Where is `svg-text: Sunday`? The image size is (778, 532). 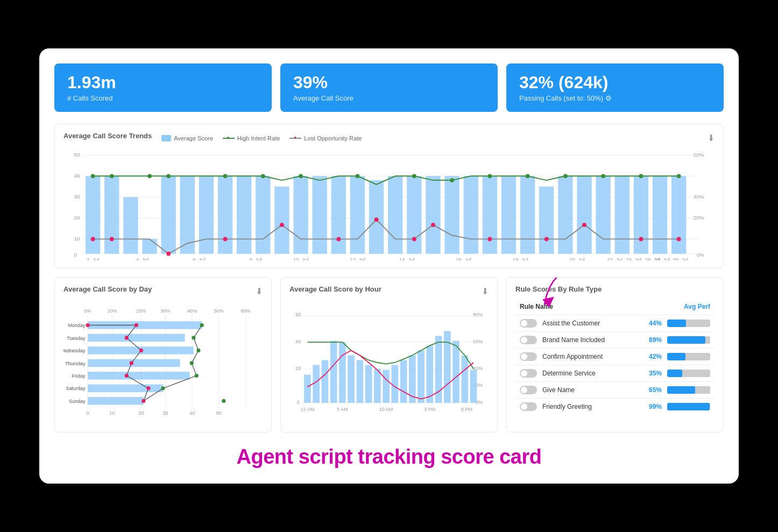 svg-text: Sunday is located at coordinates (77, 401).